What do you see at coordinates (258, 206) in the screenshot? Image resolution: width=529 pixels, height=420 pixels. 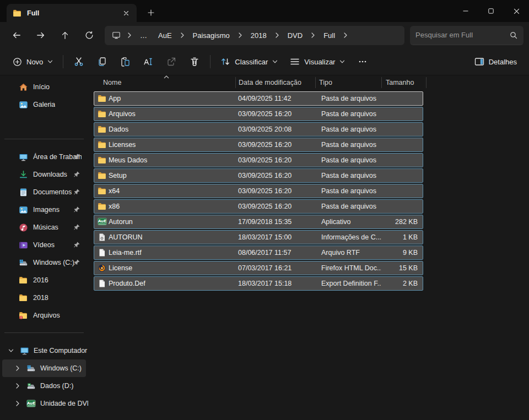 I see `file-row-x86: x86 03/09/2025 16:20 Pasta de arquivos` at bounding box center [258, 206].